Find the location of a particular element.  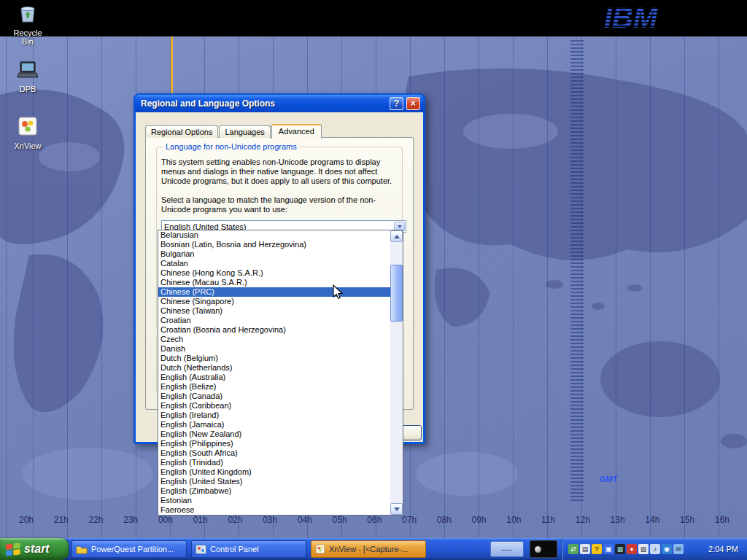

language-option: Dutch (Belgium) is located at coordinates (274, 359).